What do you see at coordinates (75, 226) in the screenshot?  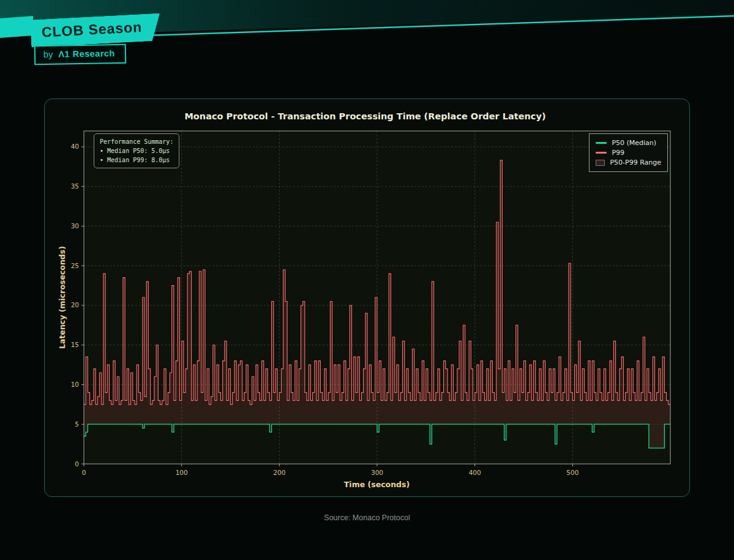 I see `y-tick-label: 30` at bounding box center [75, 226].